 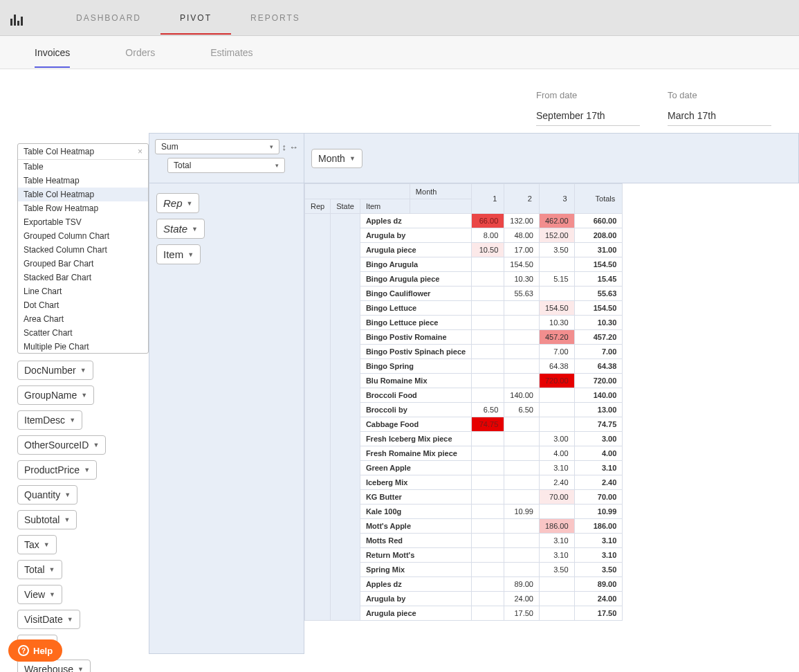 I want to click on row-total: 15.45, so click(x=598, y=280).